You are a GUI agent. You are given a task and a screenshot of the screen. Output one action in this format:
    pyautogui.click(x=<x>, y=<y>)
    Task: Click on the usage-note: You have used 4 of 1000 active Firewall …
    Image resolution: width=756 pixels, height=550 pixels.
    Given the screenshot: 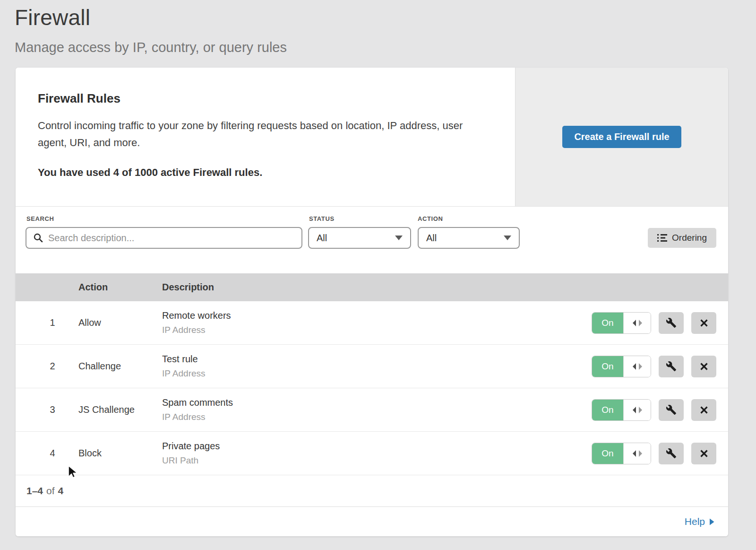 What is the action you would take?
    pyautogui.click(x=265, y=173)
    